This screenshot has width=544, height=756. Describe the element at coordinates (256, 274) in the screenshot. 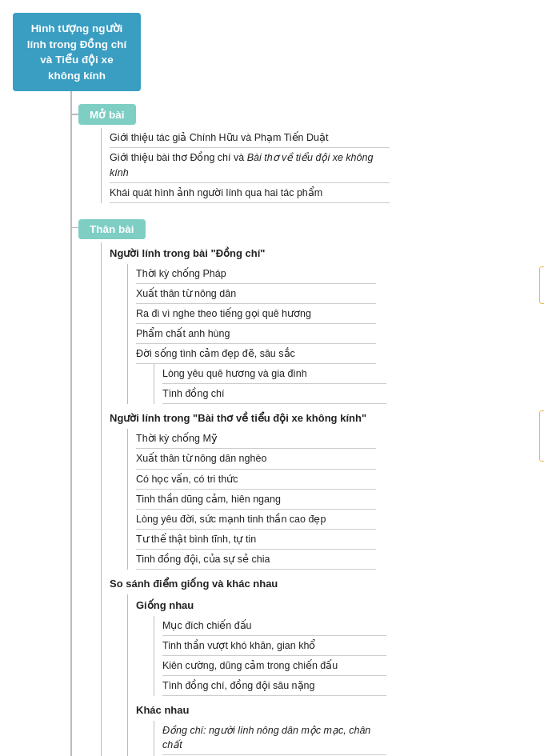

I see `sub1-item-0: Thời kỳ chống Pháp` at that location.